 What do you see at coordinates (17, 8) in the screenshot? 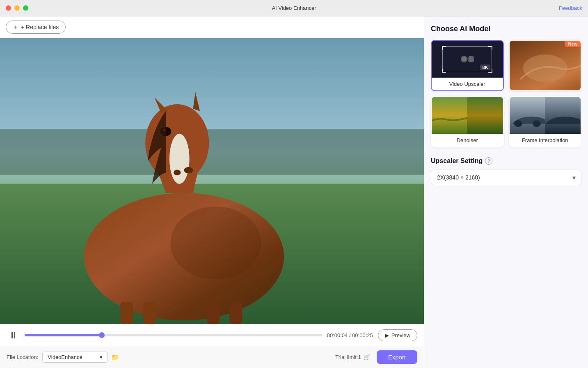
I see `minimize-button` at bounding box center [17, 8].